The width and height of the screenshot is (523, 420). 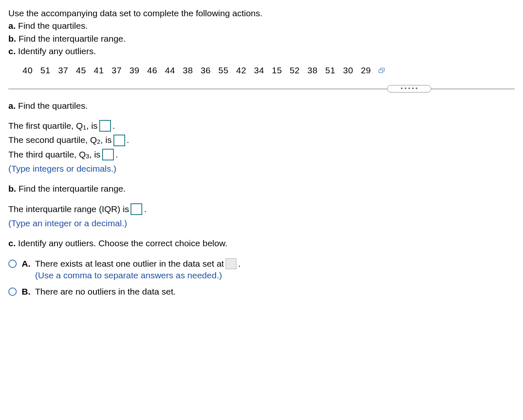 What do you see at coordinates (275, 275) in the screenshot?
I see `choice-a-hint: (Use a comma to separate answers as need…` at bounding box center [275, 275].